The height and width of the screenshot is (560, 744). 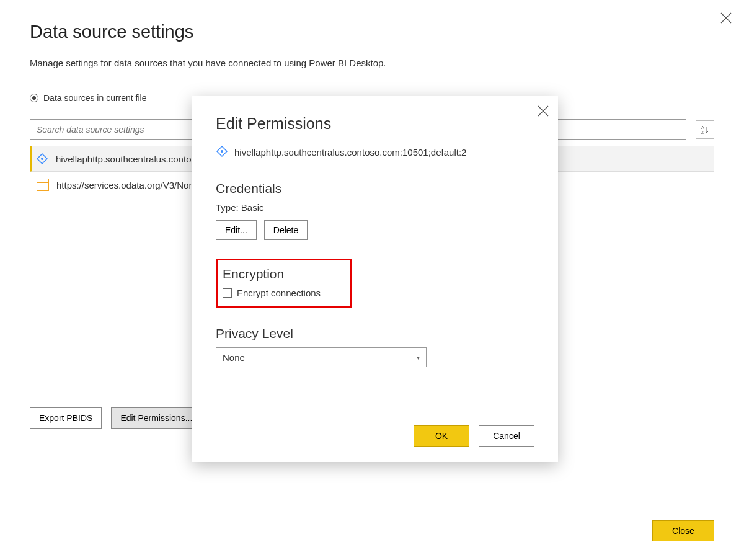 What do you see at coordinates (703, 128) in the screenshot?
I see `svg-text: A` at bounding box center [703, 128].